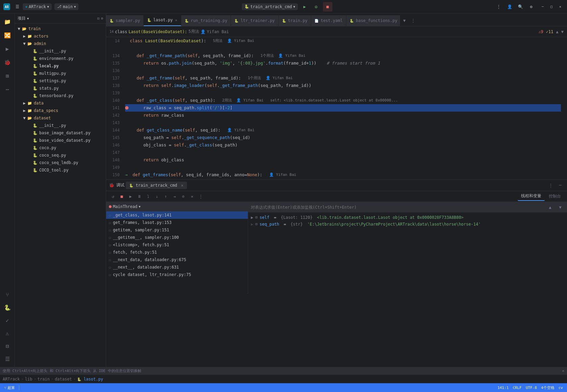  I want to click on breadcrumb-lasot: 🐍 lasot.py, so click(90, 379).